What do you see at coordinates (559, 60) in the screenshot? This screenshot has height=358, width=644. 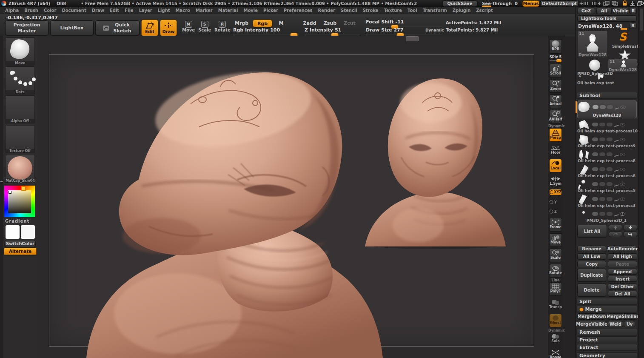 I see `spix-thumb` at bounding box center [559, 60].